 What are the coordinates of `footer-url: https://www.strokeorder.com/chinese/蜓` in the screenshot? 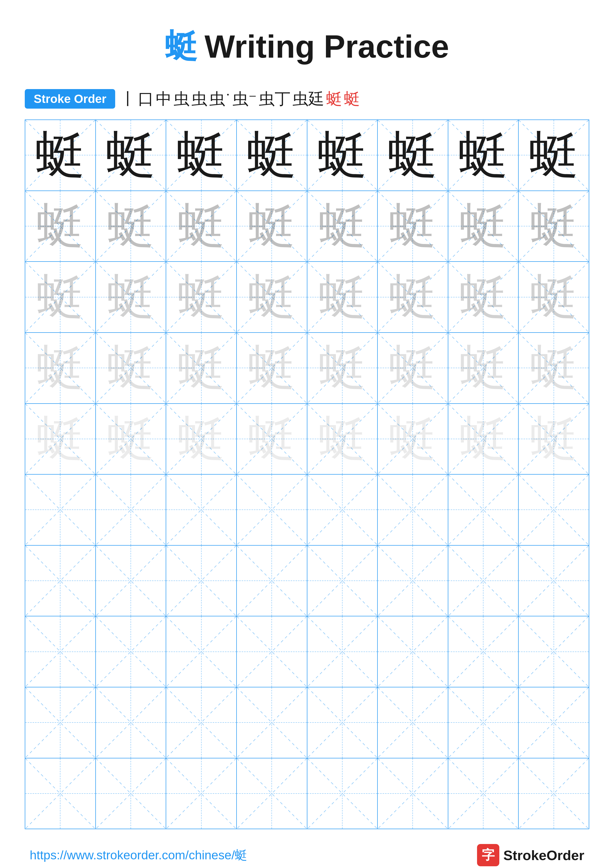 It's located at (138, 855).